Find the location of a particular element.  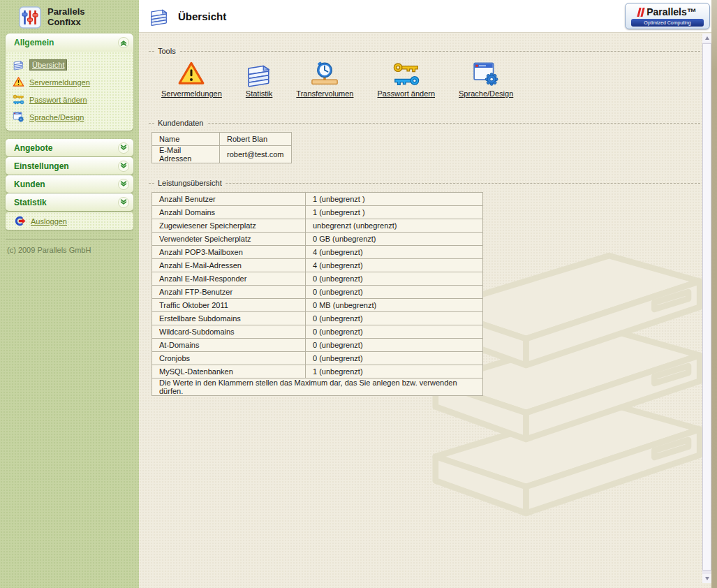

usage-row-label: Anzahl E-Mail-Responder is located at coordinates (229, 279).